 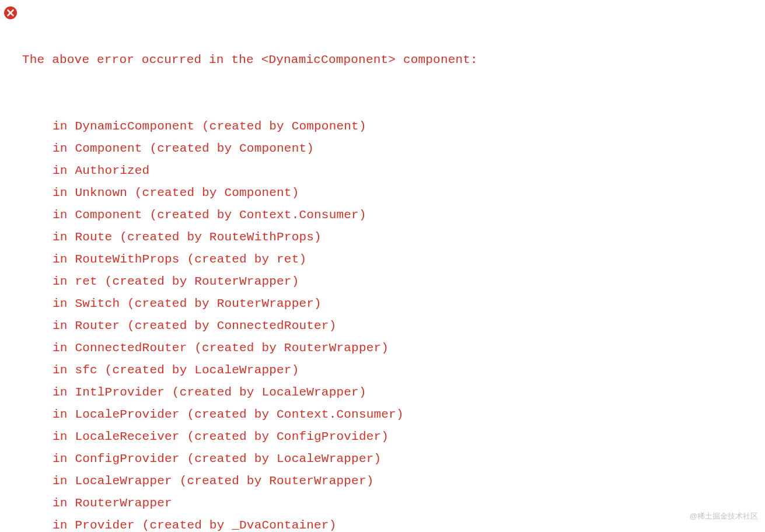 I want to click on stack-frame: in Authorized, so click(x=351, y=171).